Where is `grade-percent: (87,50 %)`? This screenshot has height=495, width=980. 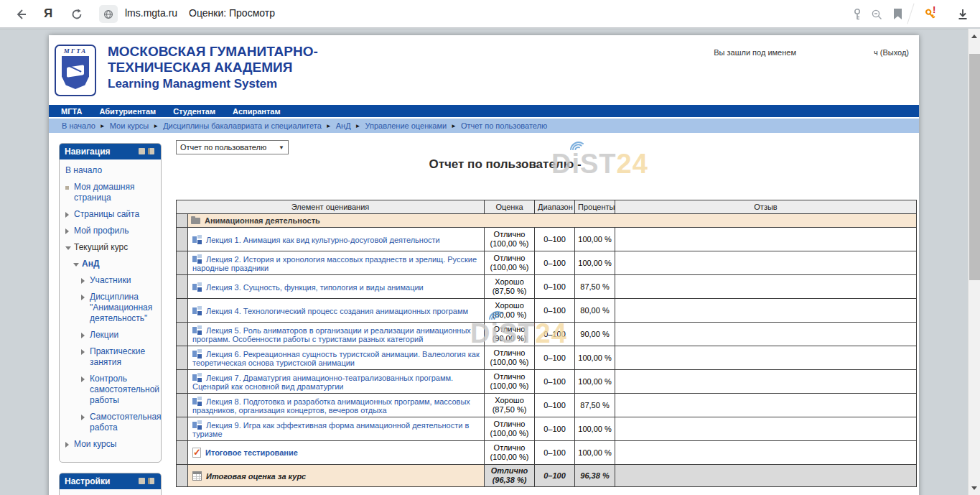 grade-percent: (87,50 %) is located at coordinates (510, 291).